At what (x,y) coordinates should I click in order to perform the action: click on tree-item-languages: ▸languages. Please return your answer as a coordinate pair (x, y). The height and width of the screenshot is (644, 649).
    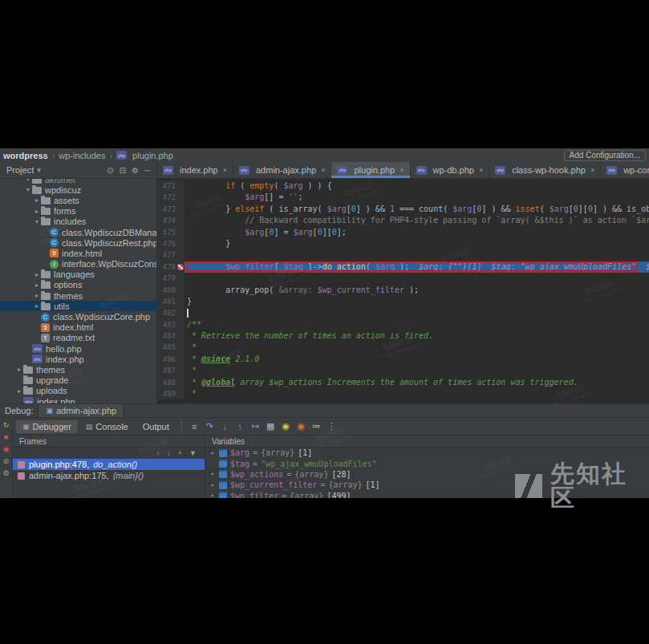
    Looking at the image, I should click on (79, 274).